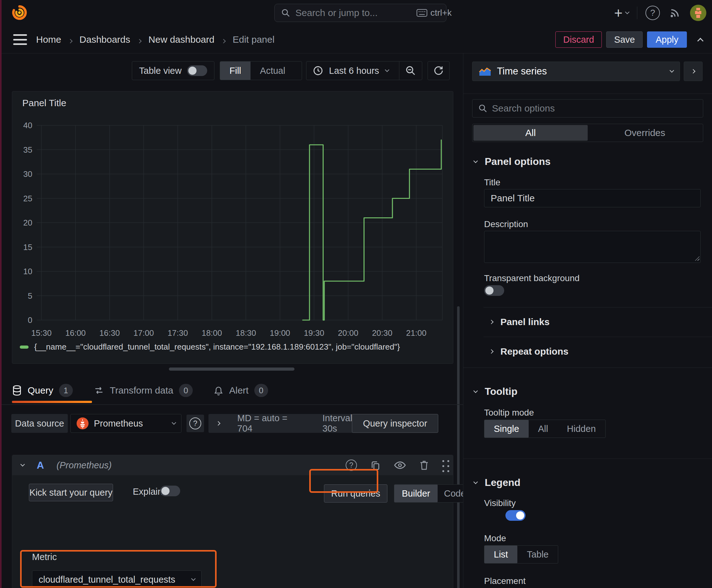 This screenshot has width=712, height=588. Describe the element at coordinates (588, 133) in the screenshot. I see `all-overrides-tabs: All Overrides` at that location.